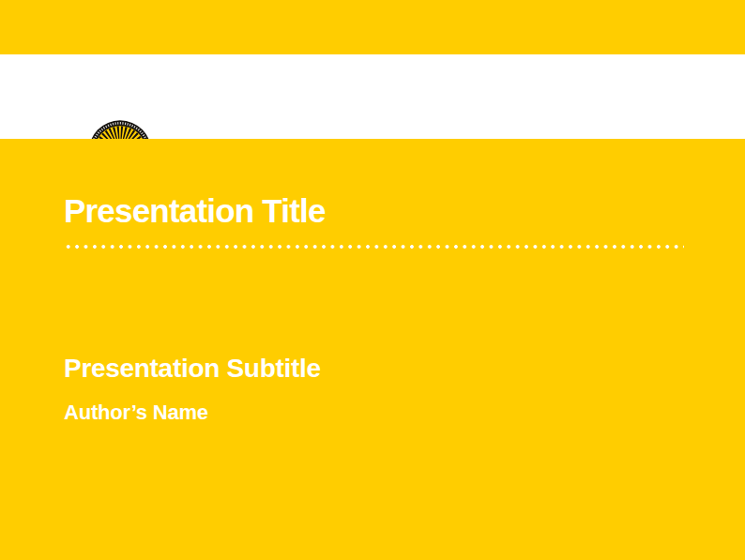 The height and width of the screenshot is (560, 745). I want to click on dotted-divider-line, so click(373, 247).